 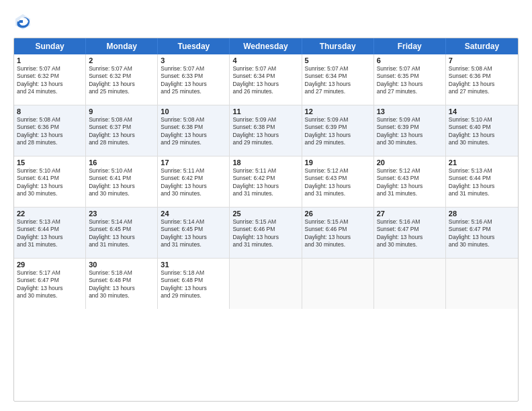 I want to click on day-cell: 7Sunrise: 5:08 AM Sunset: 6:36 PM Daylig…, so click(x=482, y=79).